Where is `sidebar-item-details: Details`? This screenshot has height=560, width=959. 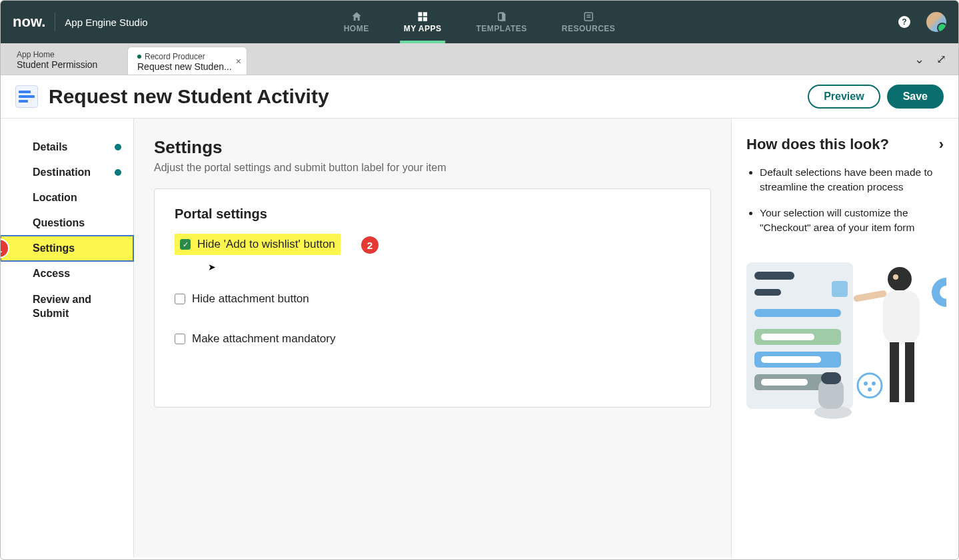
sidebar-item-details: Details is located at coordinates (67, 147).